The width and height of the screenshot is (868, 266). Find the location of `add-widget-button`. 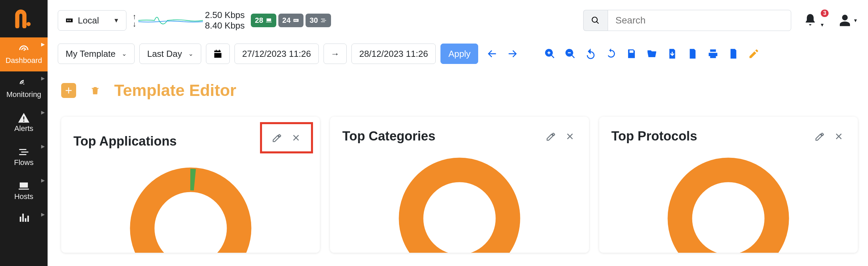

add-widget-button is located at coordinates (69, 90).